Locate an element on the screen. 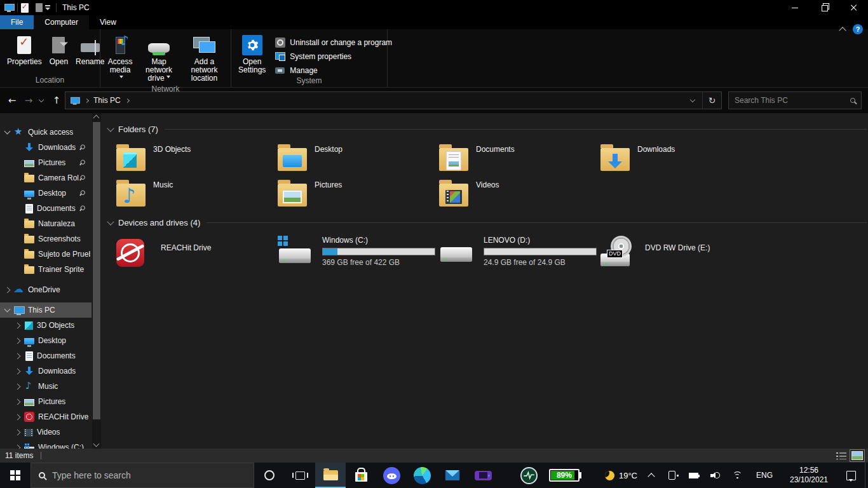 The width and height of the screenshot is (868, 488). folder-tile-documents: Documents is located at coordinates (519, 159).